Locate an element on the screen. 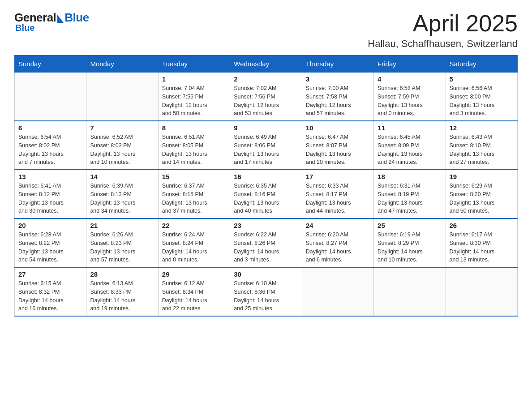 This screenshot has width=532, height=411. day-info: Sunrise: 7:04 AM Sunset: 7:55 PM Dayligh… is located at coordinates (194, 101).